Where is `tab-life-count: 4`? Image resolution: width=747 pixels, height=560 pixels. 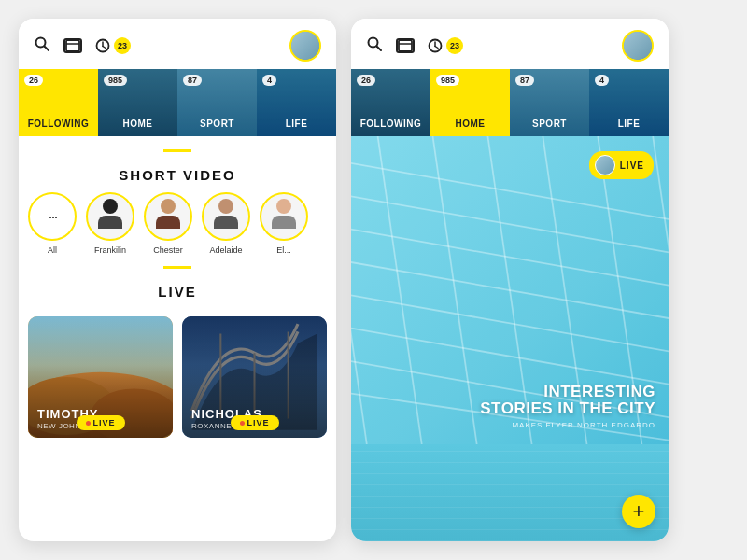
tab-life-count: 4 is located at coordinates (269, 80).